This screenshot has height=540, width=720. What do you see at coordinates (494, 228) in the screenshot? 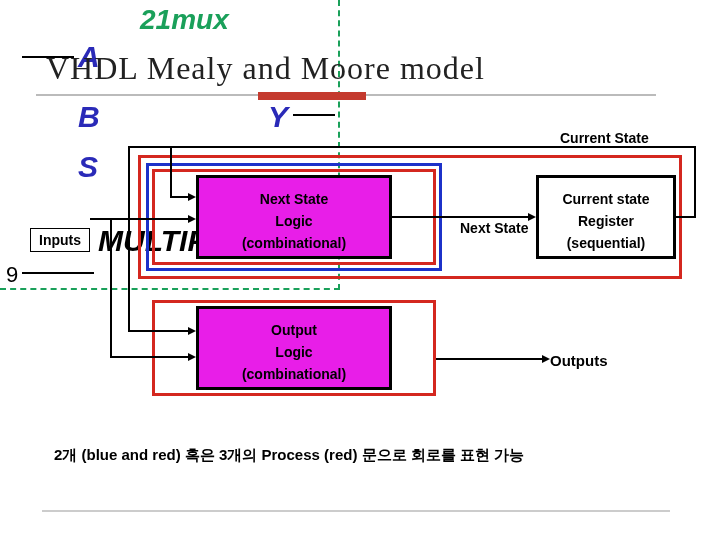
I see `next-state-label: Next State` at bounding box center [494, 228].